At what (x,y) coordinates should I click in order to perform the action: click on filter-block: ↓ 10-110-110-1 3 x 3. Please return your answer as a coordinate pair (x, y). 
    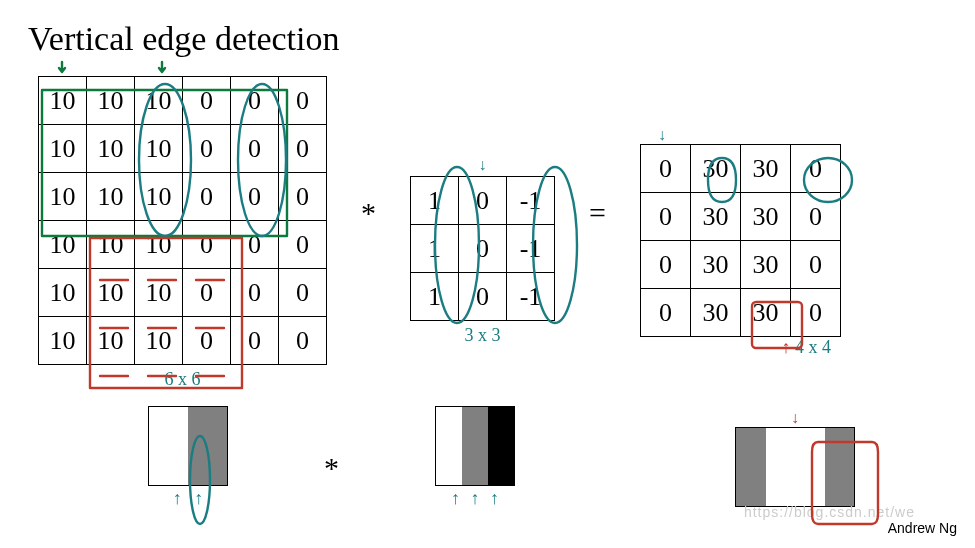
    Looking at the image, I should click on (482, 251).